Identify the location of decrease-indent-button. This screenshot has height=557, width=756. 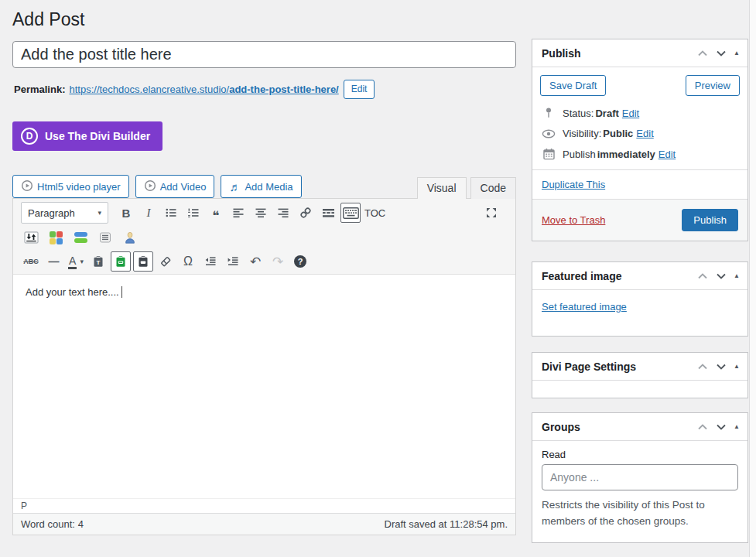
(210, 261).